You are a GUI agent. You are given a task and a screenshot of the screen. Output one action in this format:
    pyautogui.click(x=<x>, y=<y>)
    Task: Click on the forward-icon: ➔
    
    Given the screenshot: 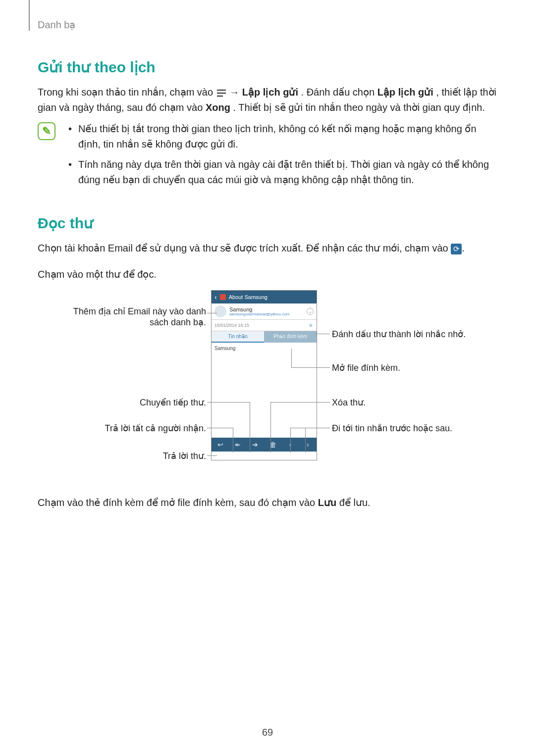 What is the action you would take?
    pyautogui.click(x=255, y=445)
    